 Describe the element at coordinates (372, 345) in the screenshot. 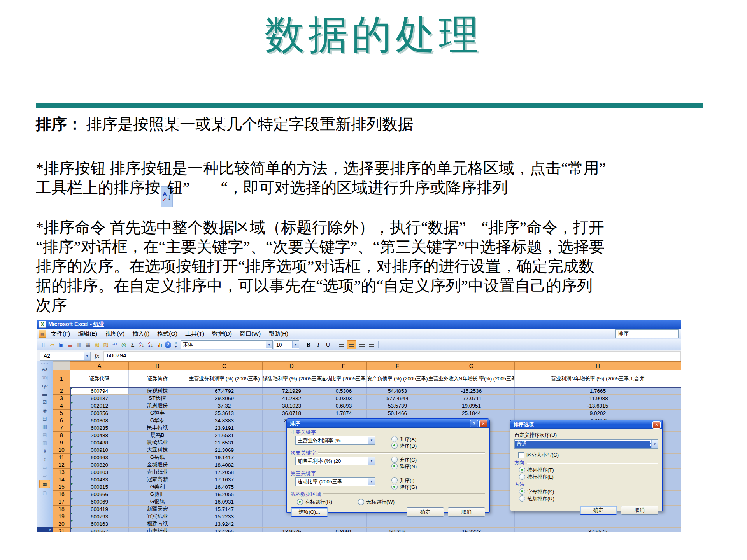

I see `merge-center-button` at that location.